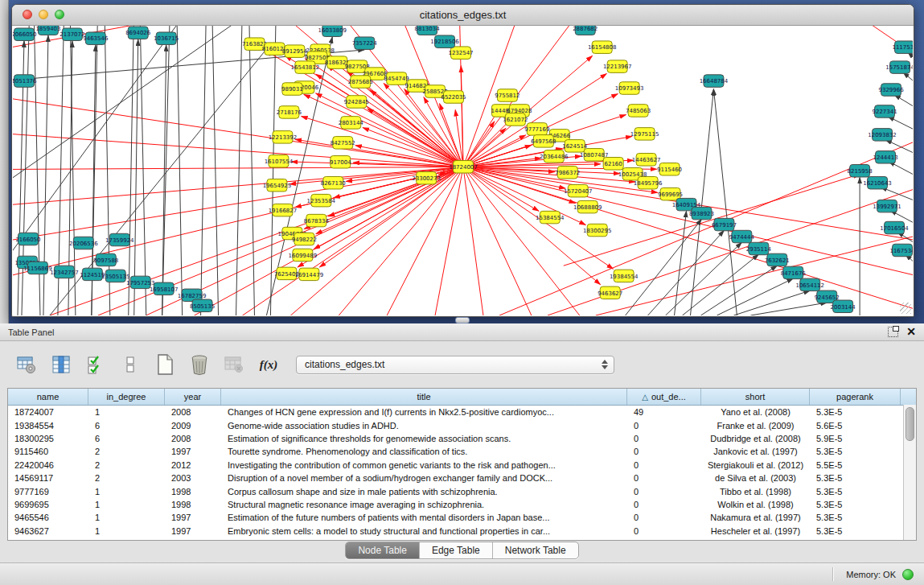  Describe the element at coordinates (618, 66) in the screenshot. I see `graph-node: 12213967` at that location.